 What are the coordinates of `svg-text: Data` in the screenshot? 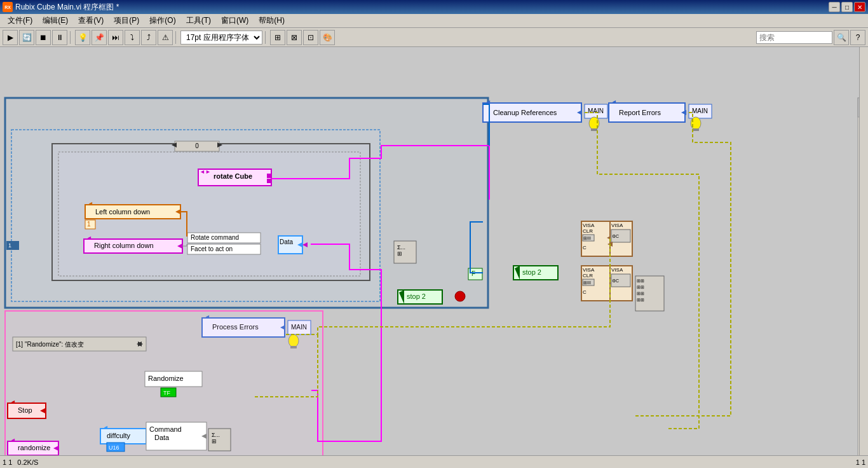 It's located at (162, 437).